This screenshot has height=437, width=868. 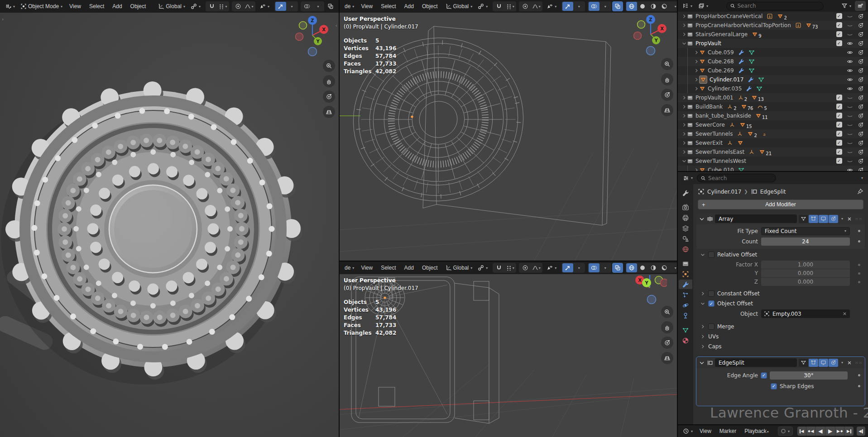 What do you see at coordinates (430, 6) in the screenshot?
I see `menu-object: Object` at bounding box center [430, 6].